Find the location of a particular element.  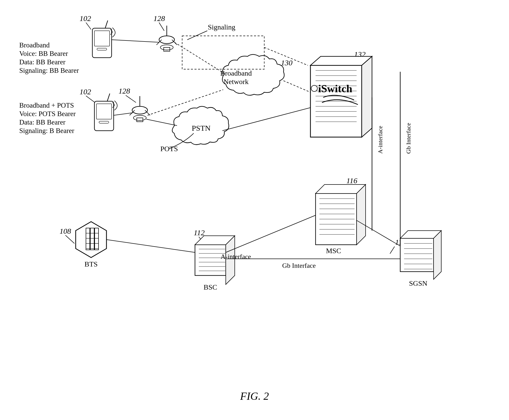

svg-text: 130 is located at coordinates (287, 63).